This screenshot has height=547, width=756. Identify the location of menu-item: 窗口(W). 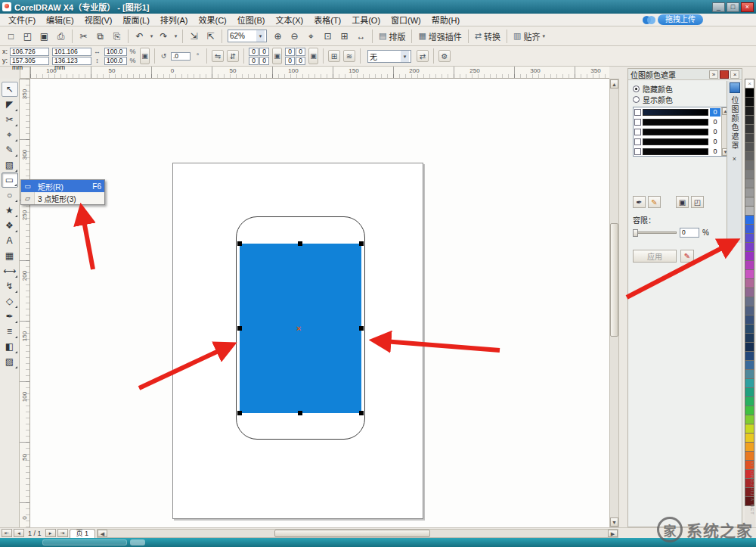
(406, 20).